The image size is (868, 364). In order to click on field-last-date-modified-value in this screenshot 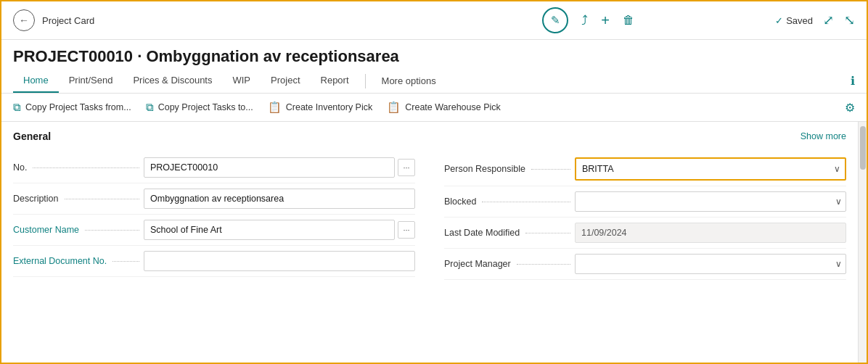, I will do `click(711, 233)`.